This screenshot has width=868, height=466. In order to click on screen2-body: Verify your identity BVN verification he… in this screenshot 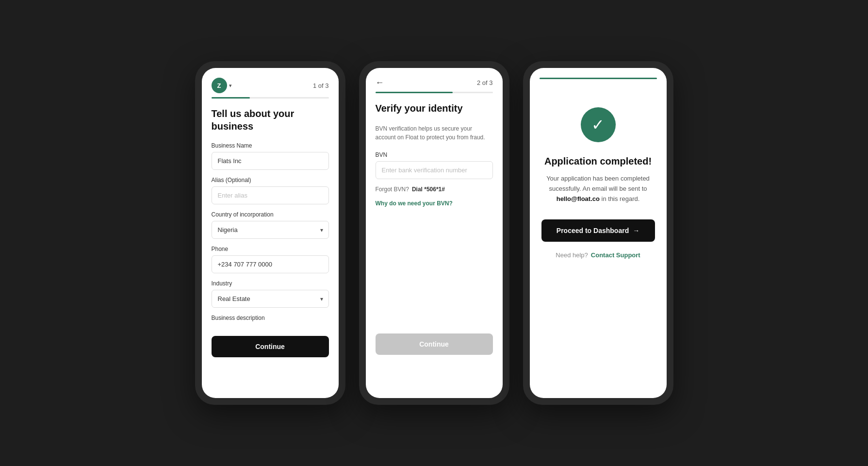, I will do `click(434, 234)`.